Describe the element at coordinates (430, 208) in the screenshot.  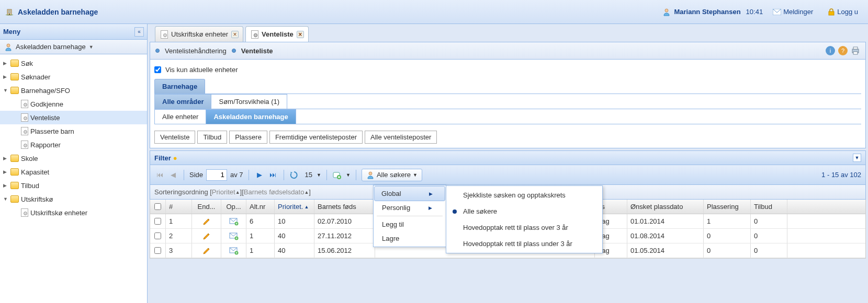
I see `chevron-right-icon: ▶` at that location.